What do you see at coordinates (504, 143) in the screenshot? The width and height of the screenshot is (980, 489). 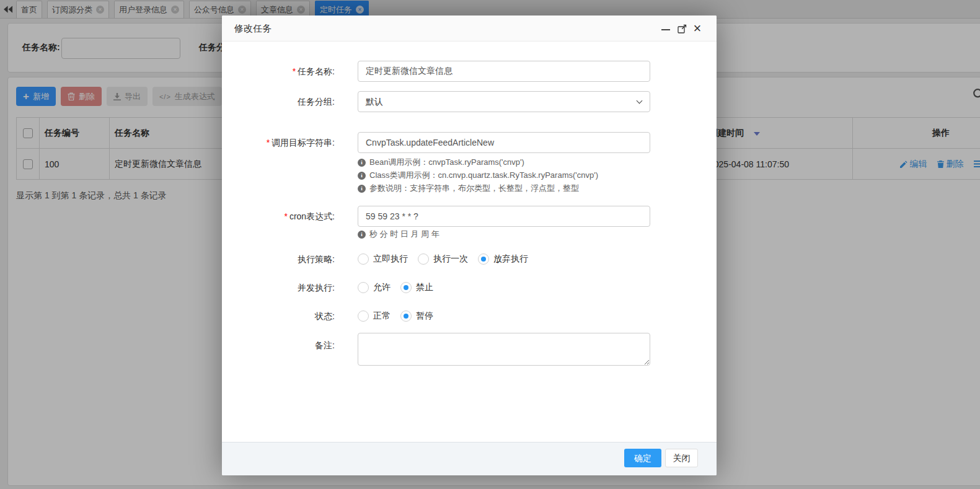 I see `invoke-target-input` at bounding box center [504, 143].